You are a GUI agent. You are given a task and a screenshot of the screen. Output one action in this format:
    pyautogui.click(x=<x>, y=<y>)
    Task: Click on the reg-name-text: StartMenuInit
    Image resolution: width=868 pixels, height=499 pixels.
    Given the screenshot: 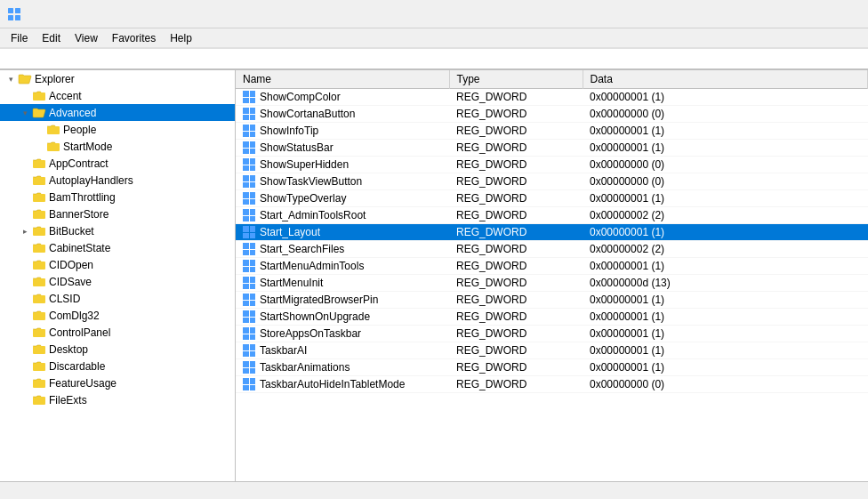 What is the action you would take?
    pyautogui.click(x=292, y=283)
    